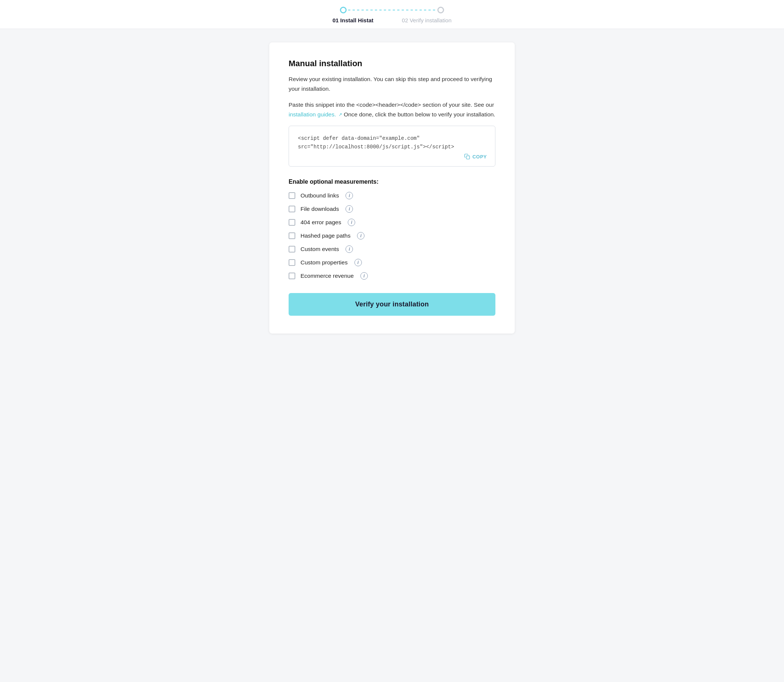 The image size is (784, 682). I want to click on label-error-pages: 404 error pages, so click(321, 222).